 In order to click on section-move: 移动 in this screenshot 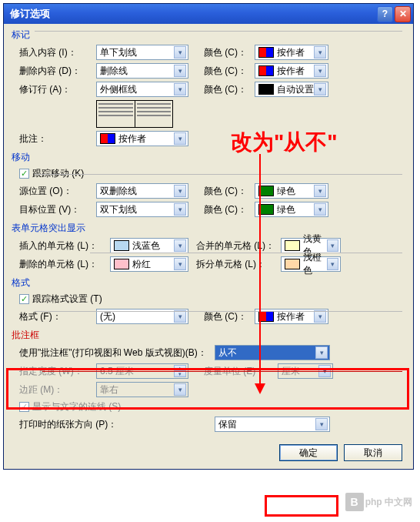, I will do `click(208, 157)`.